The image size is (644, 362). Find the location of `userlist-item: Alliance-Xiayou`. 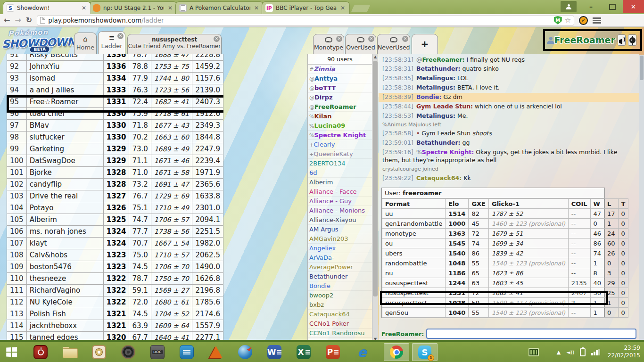

userlist-item: Alliance-Xiayou is located at coordinates (340, 220).